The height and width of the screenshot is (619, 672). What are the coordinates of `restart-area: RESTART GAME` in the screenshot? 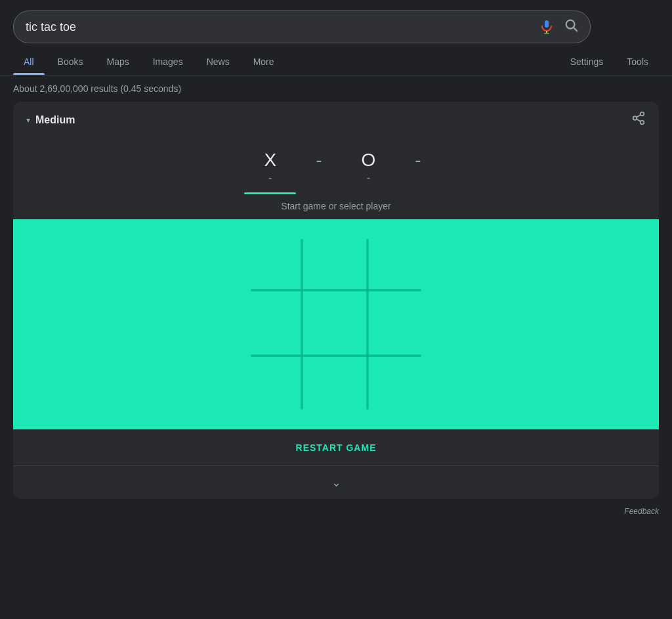 It's located at (336, 448).